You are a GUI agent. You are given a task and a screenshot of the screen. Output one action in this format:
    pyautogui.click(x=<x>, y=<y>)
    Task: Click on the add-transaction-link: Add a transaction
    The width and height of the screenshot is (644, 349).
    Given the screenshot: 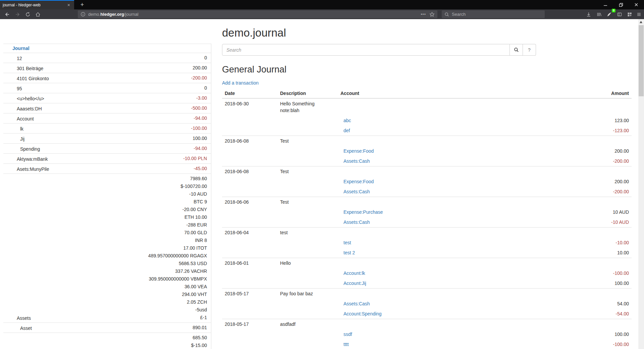 What is the action you would take?
    pyautogui.click(x=240, y=83)
    